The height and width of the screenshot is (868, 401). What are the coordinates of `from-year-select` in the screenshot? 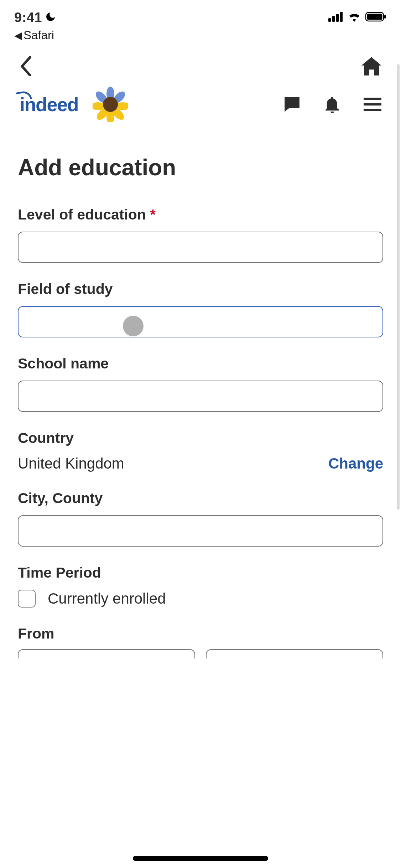 It's located at (295, 654).